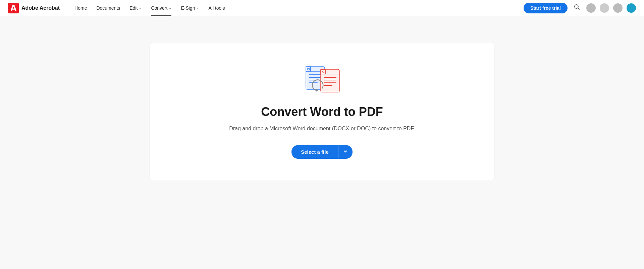  What do you see at coordinates (13, 8) in the screenshot?
I see `adobe-acrobat-logo-icon` at bounding box center [13, 8].